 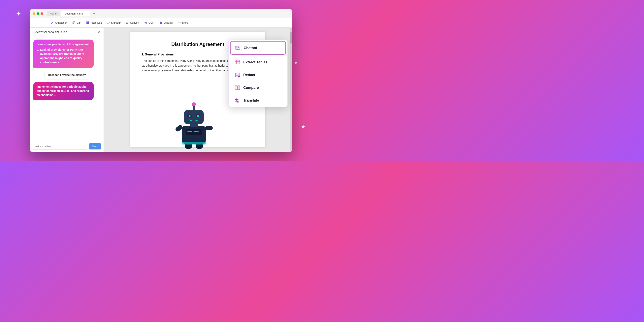 What do you see at coordinates (238, 102) in the screenshot?
I see `svg-text: A` at bounding box center [238, 102].